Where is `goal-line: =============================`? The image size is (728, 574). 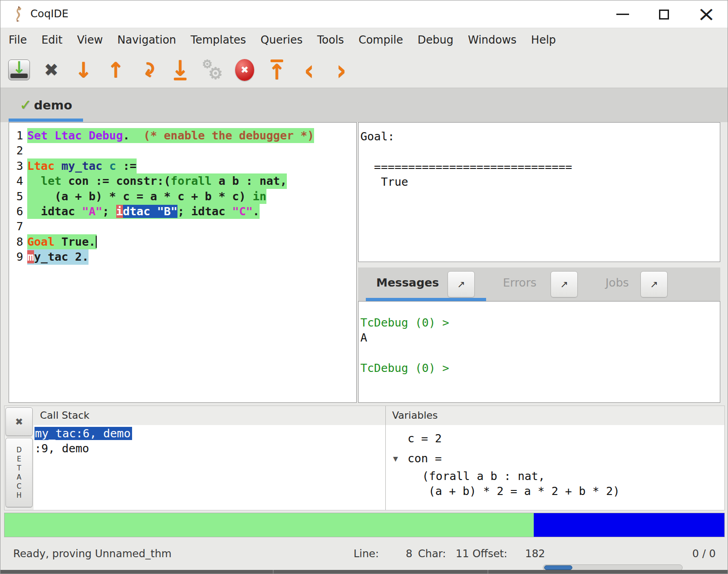
goal-line: ============================= is located at coordinates (540, 167).